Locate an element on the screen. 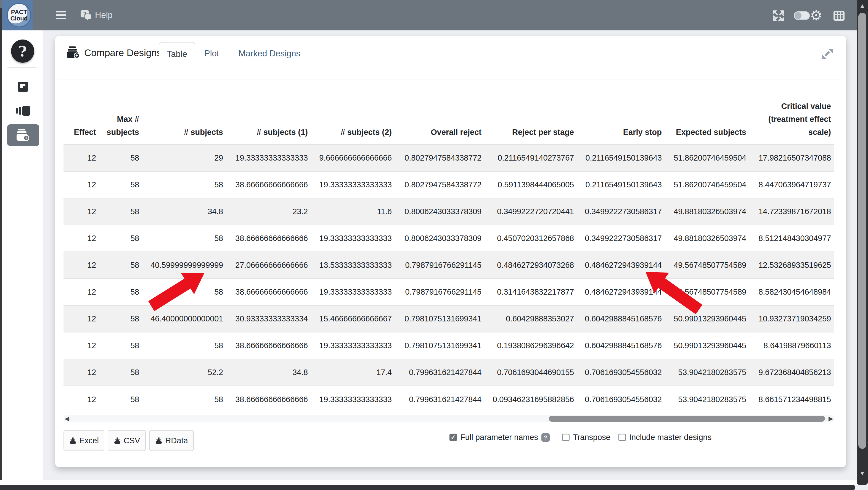 The height and width of the screenshot is (490, 868). table-row: 125834.823.211.60.80062430333783090.3499… is located at coordinates (449, 212).